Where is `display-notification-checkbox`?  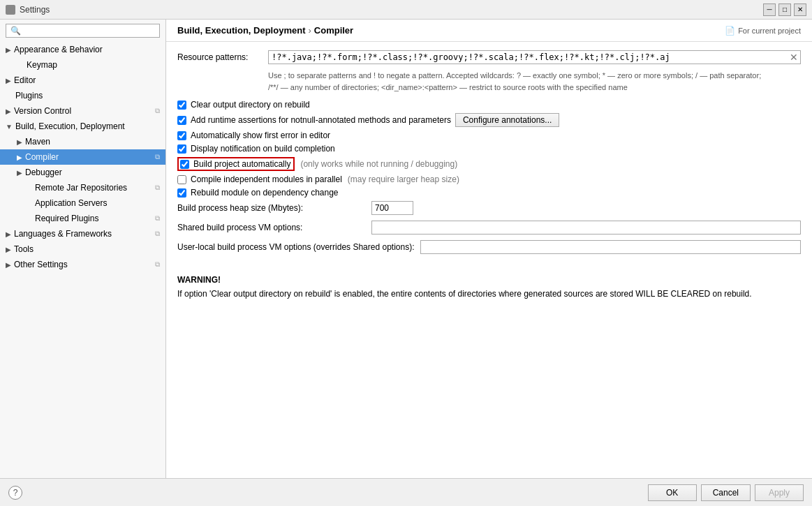
display-notification-checkbox is located at coordinates (182, 149).